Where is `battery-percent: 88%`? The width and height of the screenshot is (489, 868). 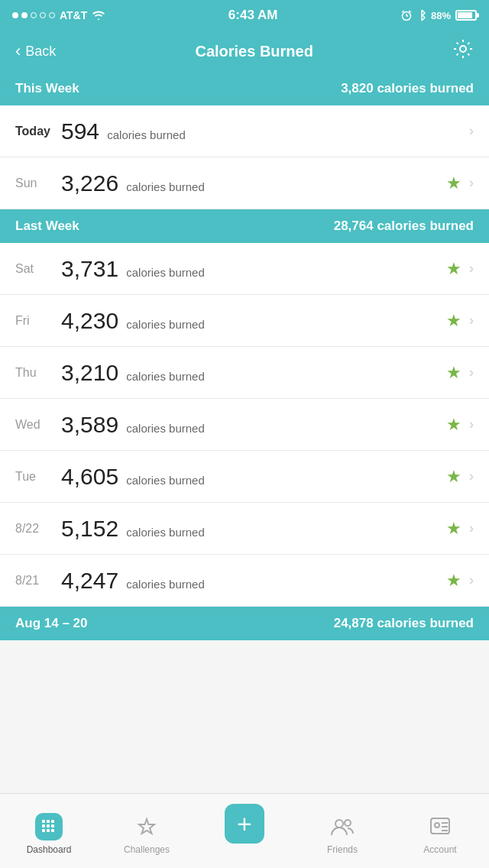 battery-percent: 88% is located at coordinates (441, 15).